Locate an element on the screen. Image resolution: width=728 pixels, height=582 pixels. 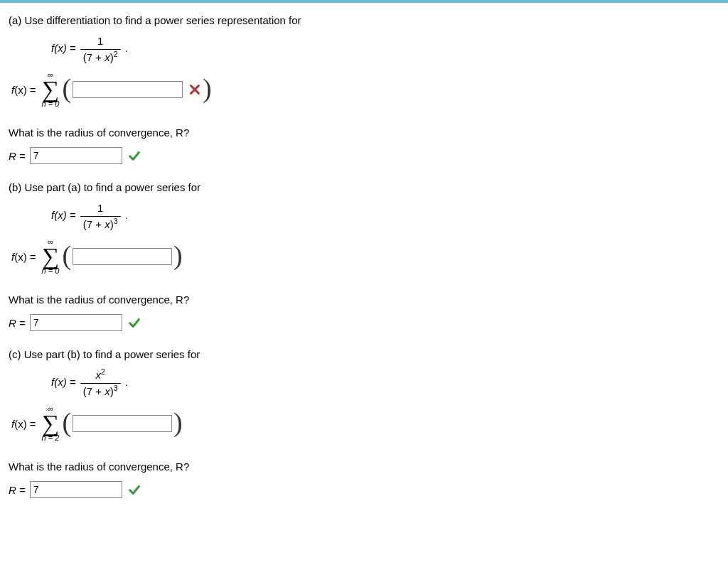
part-b-radius-q: What is the radius of convergence, R? is located at coordinates (364, 300).